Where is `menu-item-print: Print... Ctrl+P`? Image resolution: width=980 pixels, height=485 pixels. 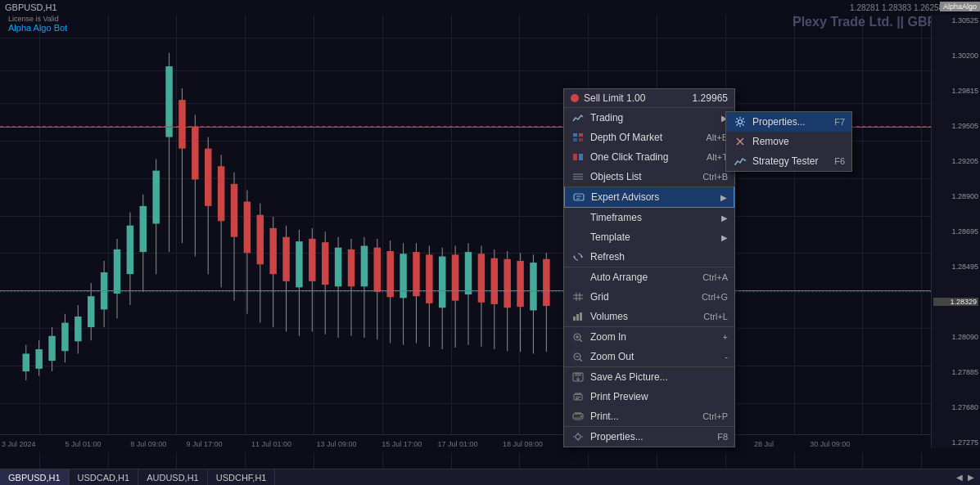 menu-item-print: Print... Ctrl+P is located at coordinates (649, 416).